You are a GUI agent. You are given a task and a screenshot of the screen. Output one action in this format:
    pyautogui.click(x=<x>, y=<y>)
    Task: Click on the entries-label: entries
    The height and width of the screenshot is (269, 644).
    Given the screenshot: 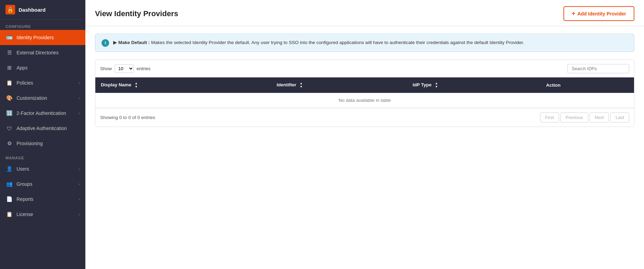 What is the action you would take?
    pyautogui.click(x=144, y=69)
    